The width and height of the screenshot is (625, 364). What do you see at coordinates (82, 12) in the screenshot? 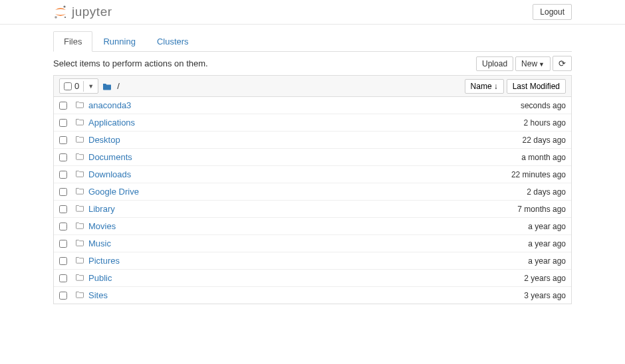
I see `jupyter-logo: jupyter` at bounding box center [82, 12].